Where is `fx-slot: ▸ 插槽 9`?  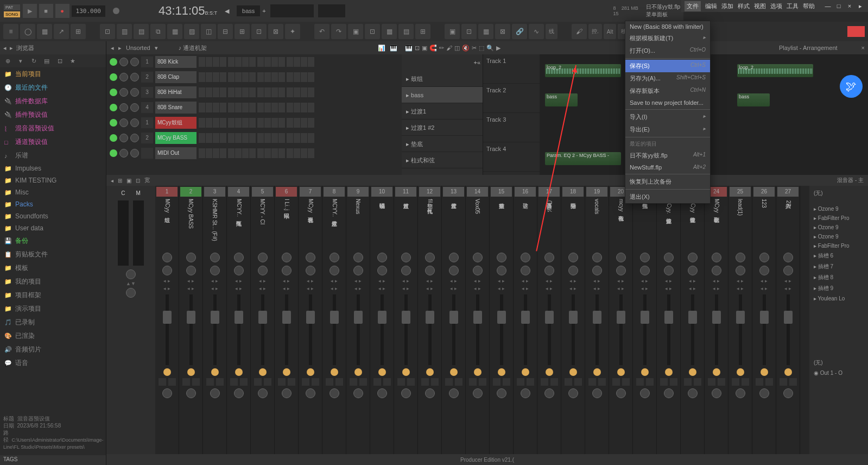
fx-slot: ▸ 插槽 9 is located at coordinates (839, 288).